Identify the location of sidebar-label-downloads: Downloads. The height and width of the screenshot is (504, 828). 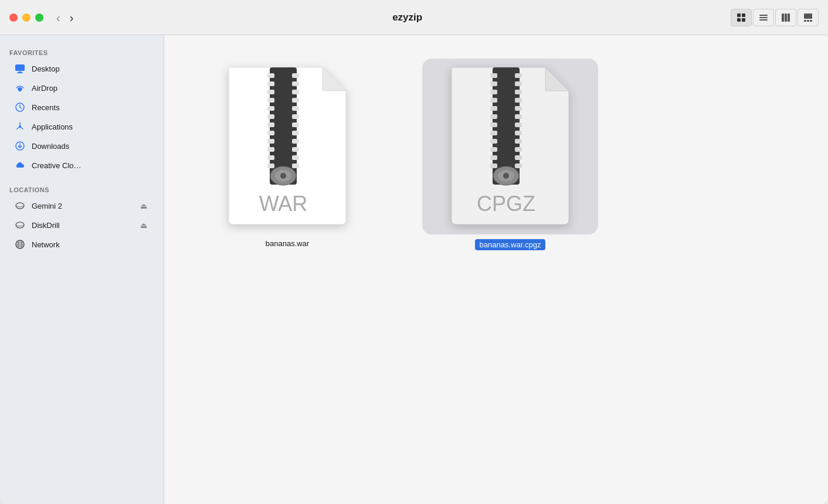
(50, 147).